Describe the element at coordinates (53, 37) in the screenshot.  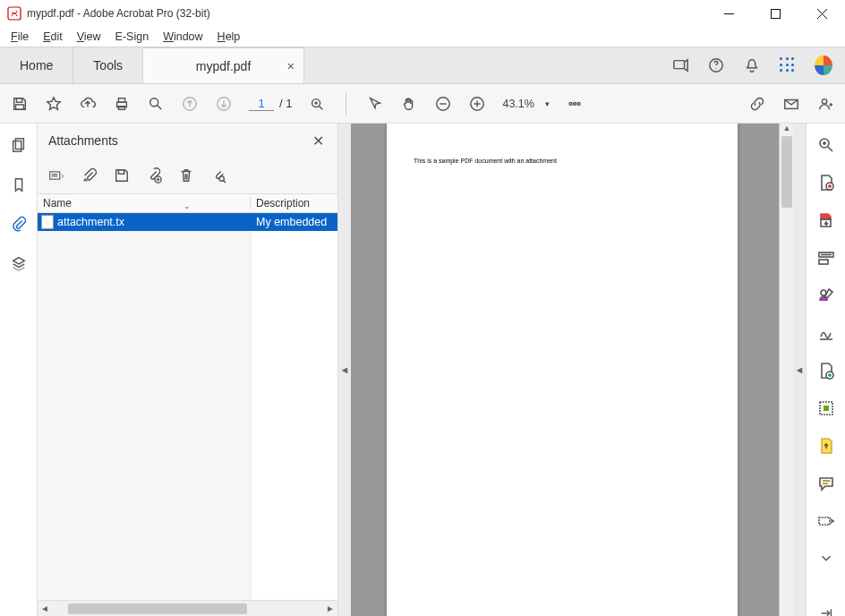
I see `menu-edit: Edit` at that location.